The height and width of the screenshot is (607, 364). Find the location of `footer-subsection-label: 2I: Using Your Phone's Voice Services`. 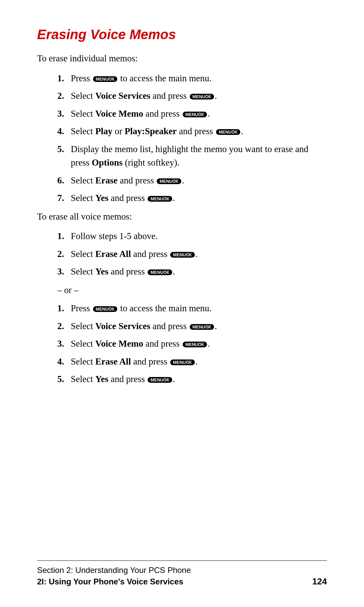

footer-subsection-label: 2I: Using Your Phone's Voice Services is located at coordinates (110, 582).